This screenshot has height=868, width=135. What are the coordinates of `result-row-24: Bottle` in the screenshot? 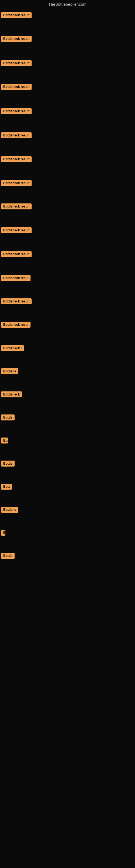 It's located at (8, 557).